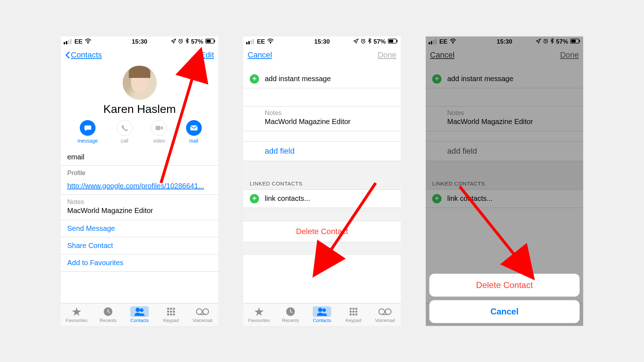  Describe the element at coordinates (194, 128) in the screenshot. I see `mail-icon` at that location.